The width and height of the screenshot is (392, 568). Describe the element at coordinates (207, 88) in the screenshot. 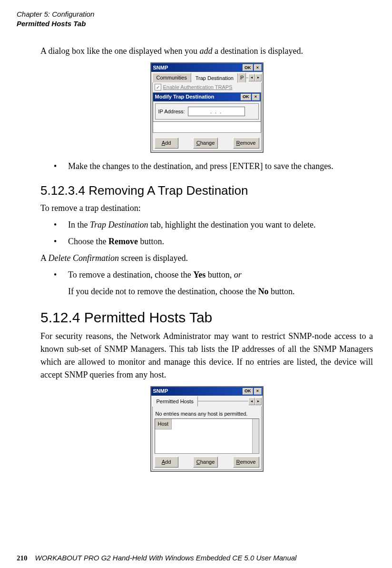

I see `auth-checkbox-row: ✓ Enable Authentication TRAPS` at that location.